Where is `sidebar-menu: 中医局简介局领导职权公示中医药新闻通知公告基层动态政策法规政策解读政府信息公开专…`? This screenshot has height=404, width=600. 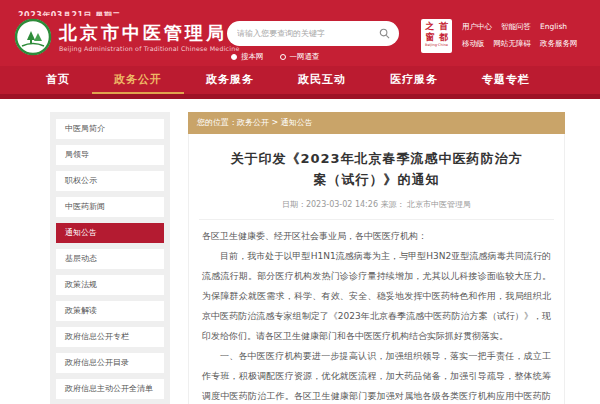 sidebar-menu: 中医局简介局领导职权公示中医药新闻通知公告基层动态政策法规政策解读政府信息公开专… is located at coordinates (110, 258).